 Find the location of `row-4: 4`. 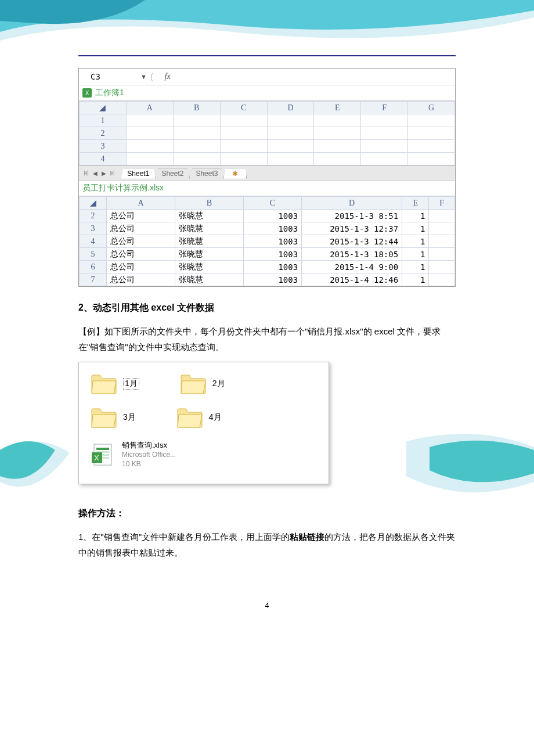

row-4: 4 is located at coordinates (103, 159).